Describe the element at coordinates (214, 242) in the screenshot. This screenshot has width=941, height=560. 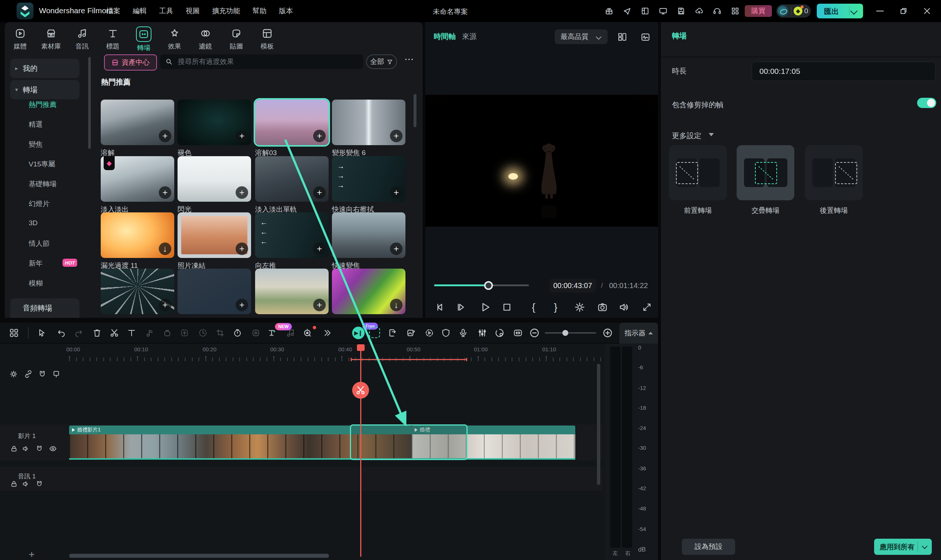
I see `transition-card: + 照片凍結` at that location.